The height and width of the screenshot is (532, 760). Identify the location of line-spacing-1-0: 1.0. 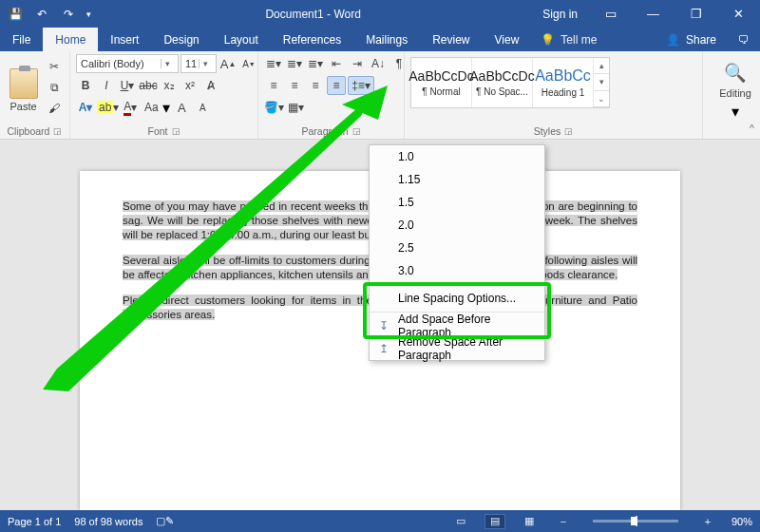
(457, 157).